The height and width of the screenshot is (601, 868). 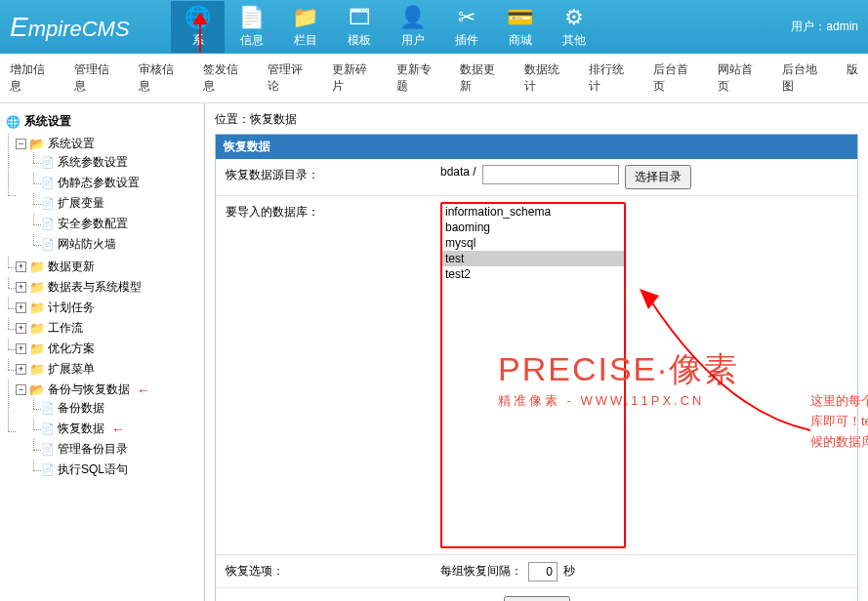 What do you see at coordinates (574, 18) in the screenshot?
I see `gear-icon: ⚙` at bounding box center [574, 18].